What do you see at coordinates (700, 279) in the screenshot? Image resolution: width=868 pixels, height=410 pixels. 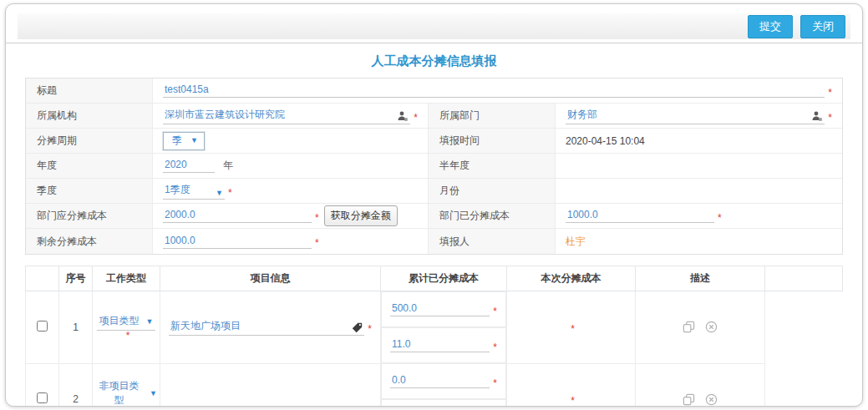 I see `col-header-description: 描述` at bounding box center [700, 279].